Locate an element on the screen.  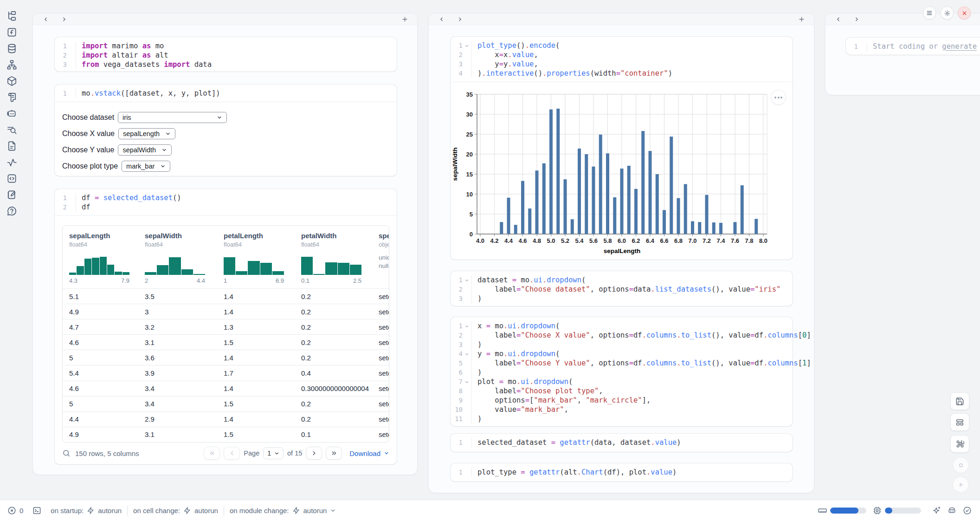
sidebar-item-scratchpad is located at coordinates (12, 198).